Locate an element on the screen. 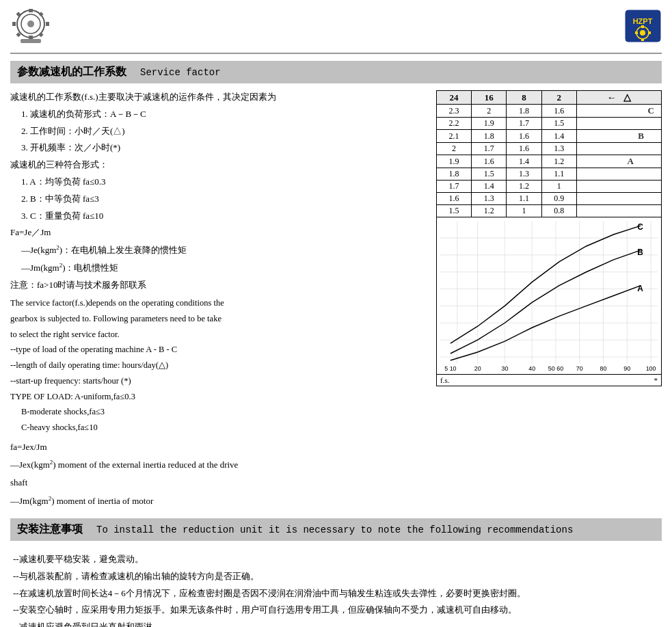 Image resolution: width=672 pixels, height=627 pixels. svg-text: 90 is located at coordinates (627, 369).